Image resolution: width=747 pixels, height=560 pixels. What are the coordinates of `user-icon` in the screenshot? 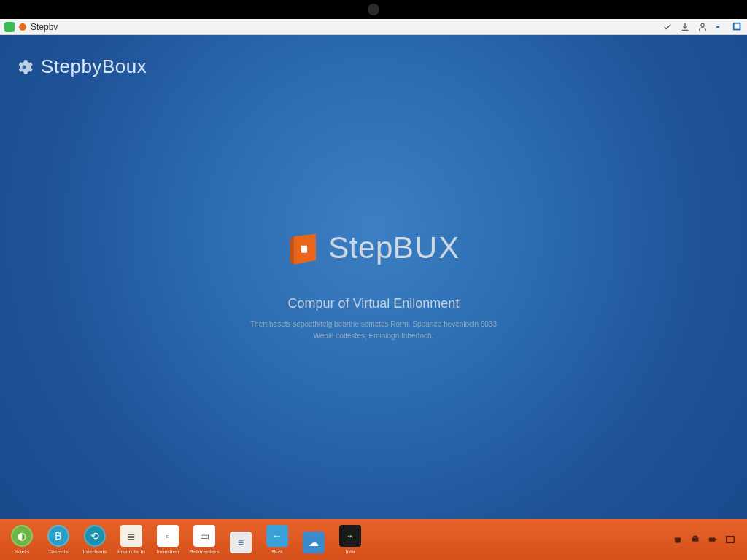 It's located at (703, 27).